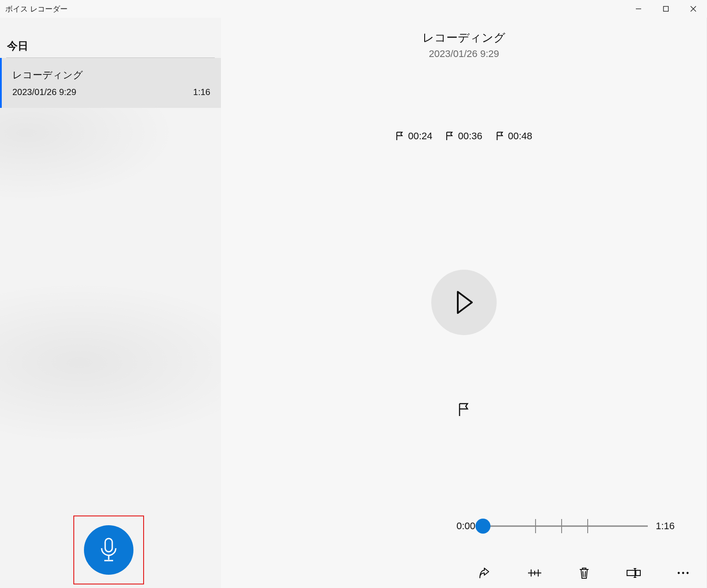 This screenshot has height=588, width=707. Describe the element at coordinates (683, 573) in the screenshot. I see `more-icon` at that location.